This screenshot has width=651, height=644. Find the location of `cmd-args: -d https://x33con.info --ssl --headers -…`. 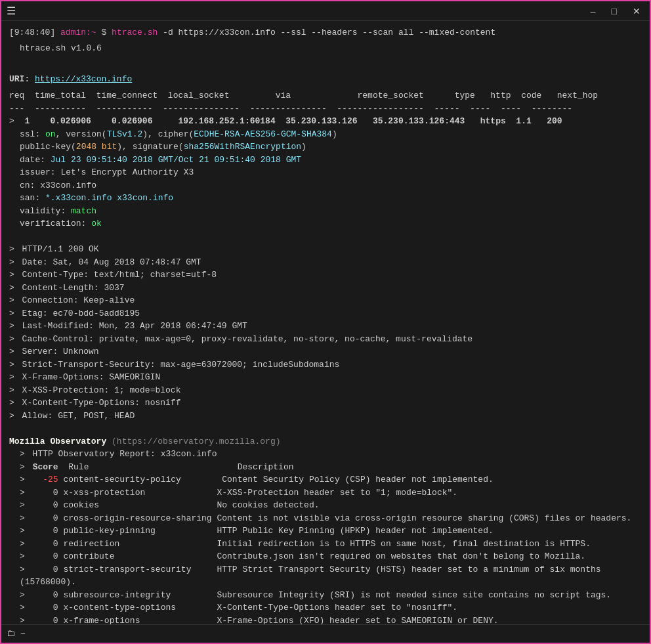

cmd-args: -d https://x33con.info --ssl --headers -… is located at coordinates (329, 33).